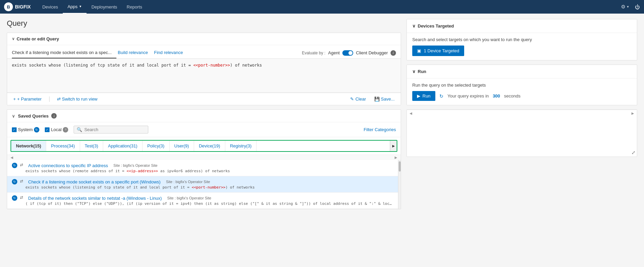 The width and height of the screenshot is (644, 267). What do you see at coordinates (54, 116) in the screenshot?
I see `saved-queries-info-icon: i` at bounding box center [54, 116].